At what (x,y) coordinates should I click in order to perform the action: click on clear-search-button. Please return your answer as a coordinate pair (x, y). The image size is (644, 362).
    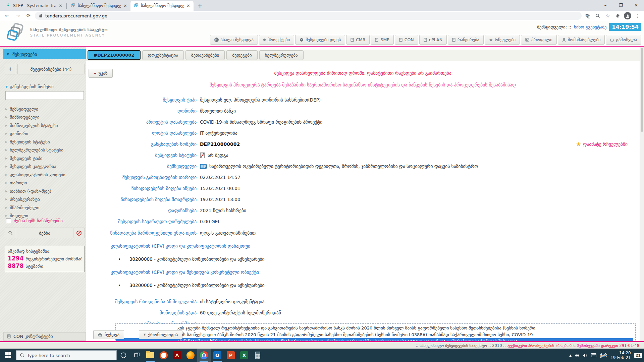
    Looking at the image, I should click on (79, 233).